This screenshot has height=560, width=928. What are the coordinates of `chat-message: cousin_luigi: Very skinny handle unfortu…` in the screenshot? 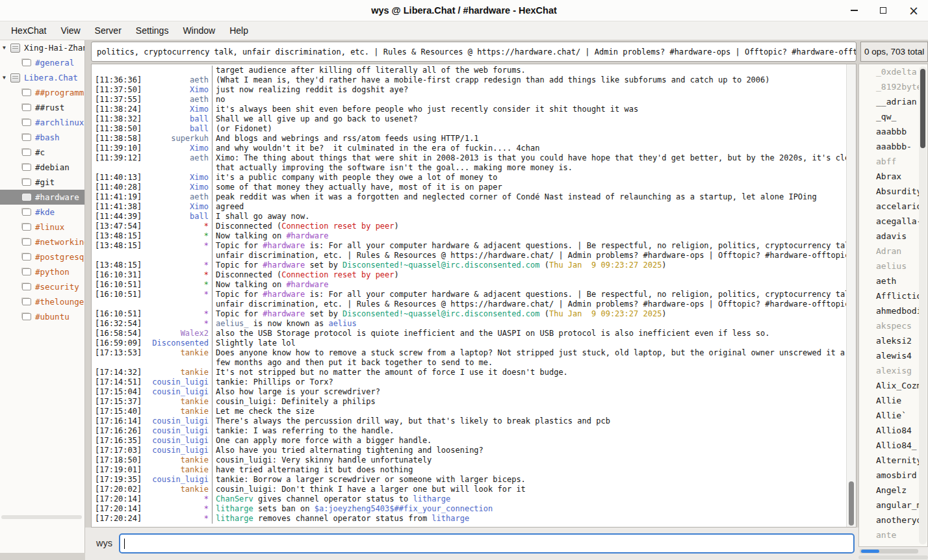 It's located at (529, 460).